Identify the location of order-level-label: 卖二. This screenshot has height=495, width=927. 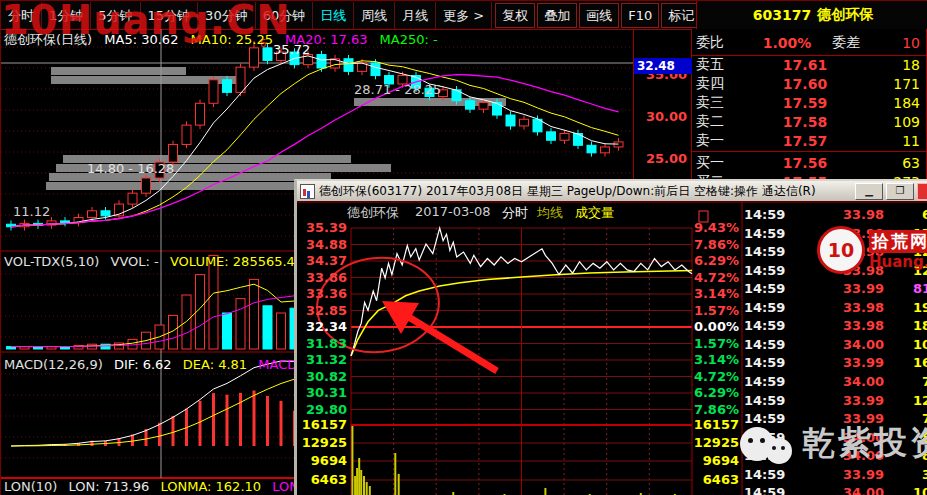
(719, 122).